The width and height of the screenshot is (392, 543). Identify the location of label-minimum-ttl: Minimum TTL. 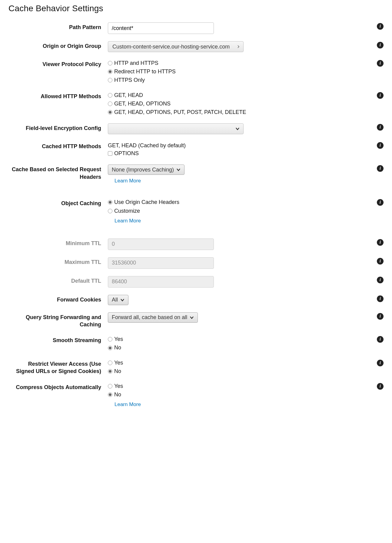
(58, 242).